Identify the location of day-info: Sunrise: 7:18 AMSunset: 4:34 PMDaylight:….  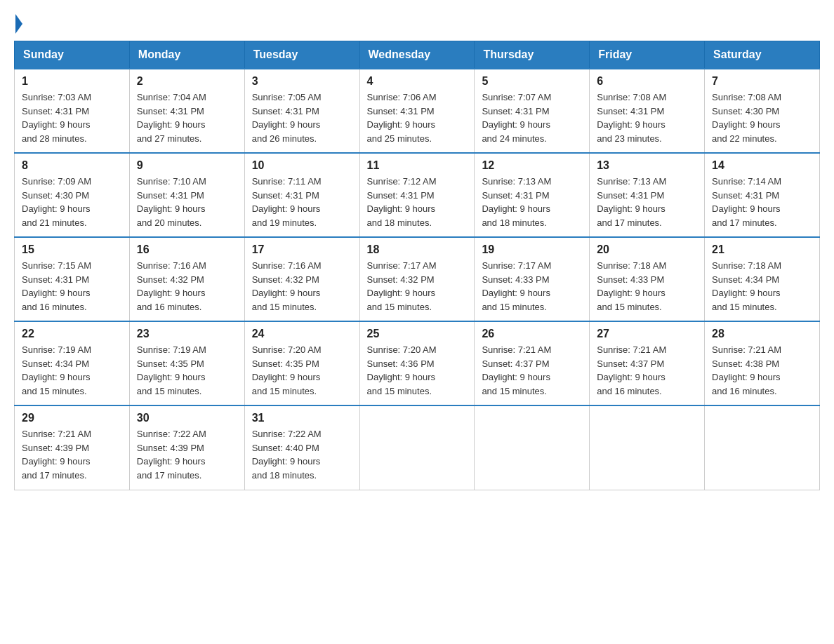
(762, 286).